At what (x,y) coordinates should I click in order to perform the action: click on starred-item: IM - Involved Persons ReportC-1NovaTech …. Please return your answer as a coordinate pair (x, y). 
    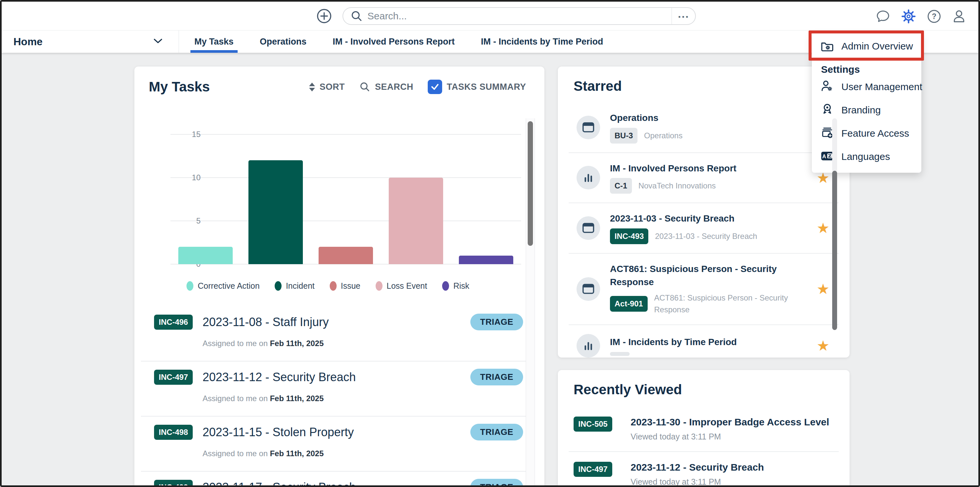
    Looking at the image, I should click on (704, 178).